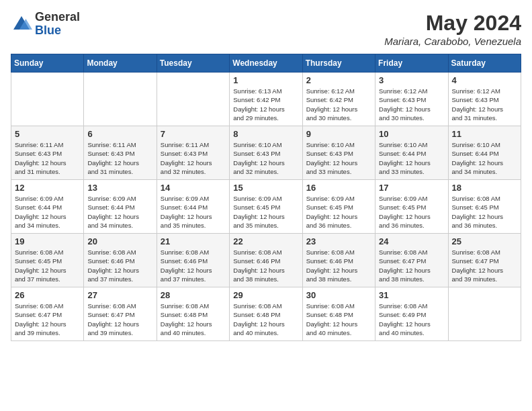 Image resolution: width=532 pixels, height=411 pixels. What do you see at coordinates (47, 242) in the screenshot?
I see `day-number: 19` at bounding box center [47, 242].